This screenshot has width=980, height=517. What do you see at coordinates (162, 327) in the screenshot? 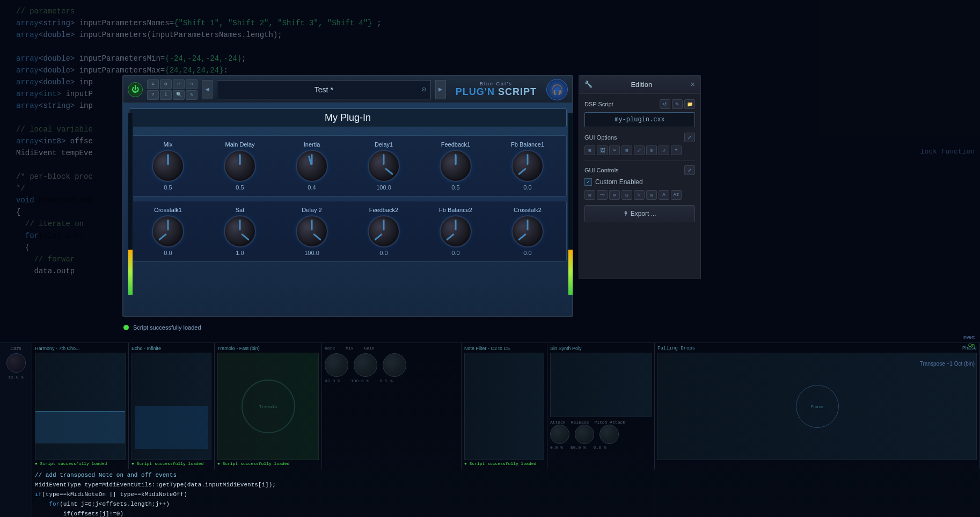
I see `plugin-status-bar: Script successfully loaded` at bounding box center [162, 327].